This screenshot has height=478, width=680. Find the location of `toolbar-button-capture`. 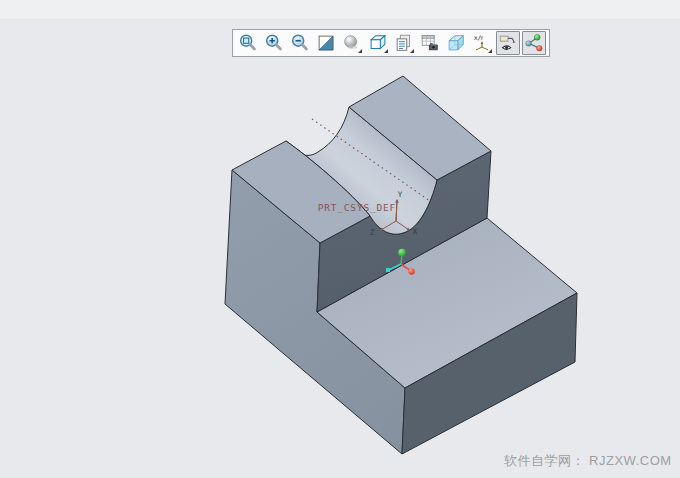

toolbar-button-capture is located at coordinates (430, 43).